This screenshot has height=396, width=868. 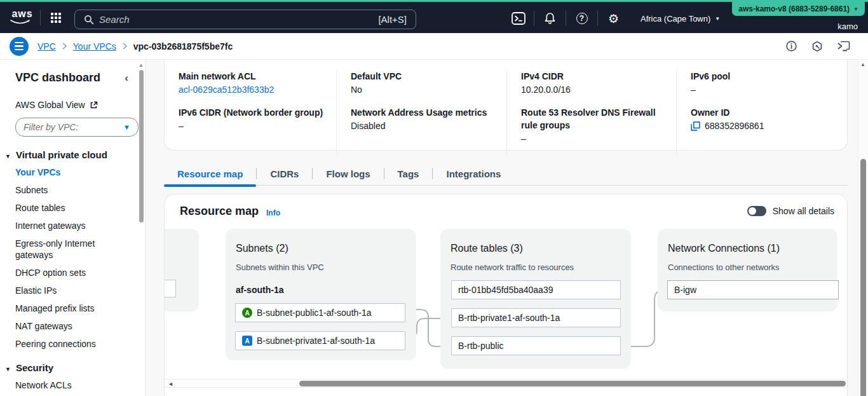 I want to click on details-column-1: Main network ACL acl-0629ca512b3f633b2 I…, so click(x=250, y=113).